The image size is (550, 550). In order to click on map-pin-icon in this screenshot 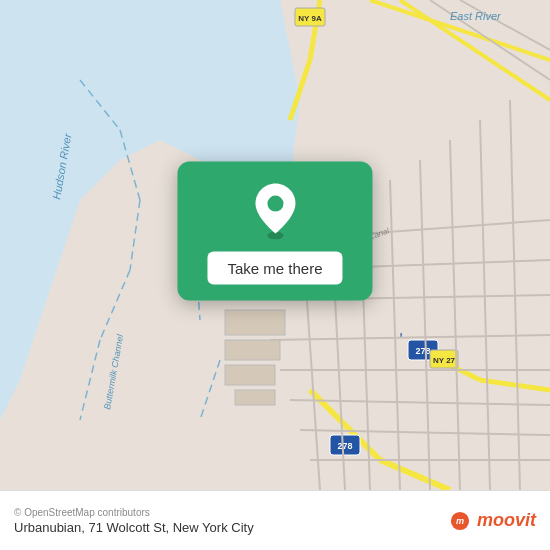, I will do `click(275, 211)`.